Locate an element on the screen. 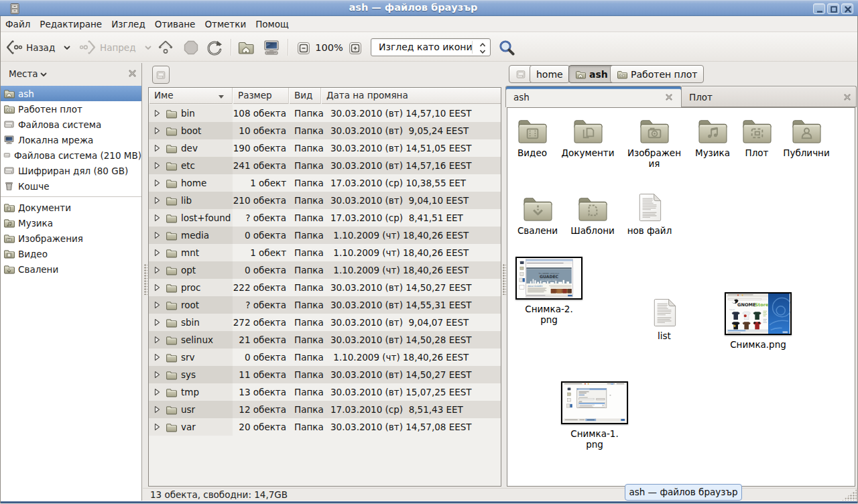  menu-item-edit: Редактиране is located at coordinates (71, 24).